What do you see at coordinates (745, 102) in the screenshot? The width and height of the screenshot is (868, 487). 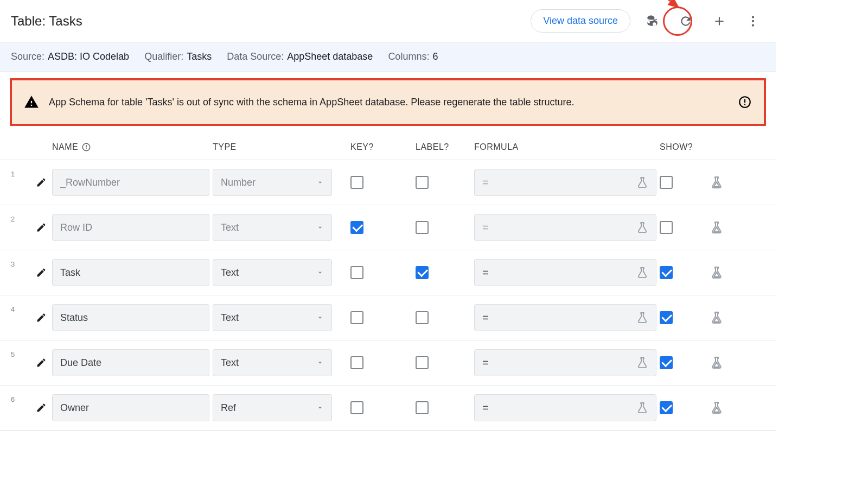 I see `info-icon` at bounding box center [745, 102].